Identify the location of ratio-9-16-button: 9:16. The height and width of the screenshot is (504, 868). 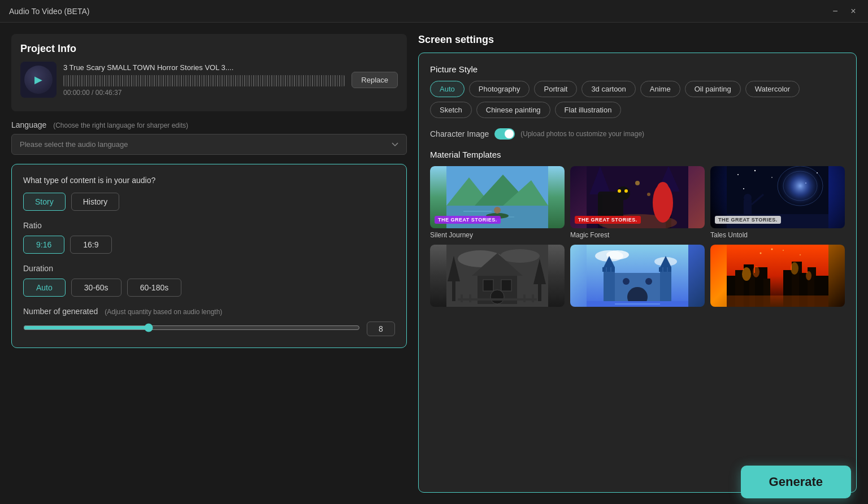
(44, 245).